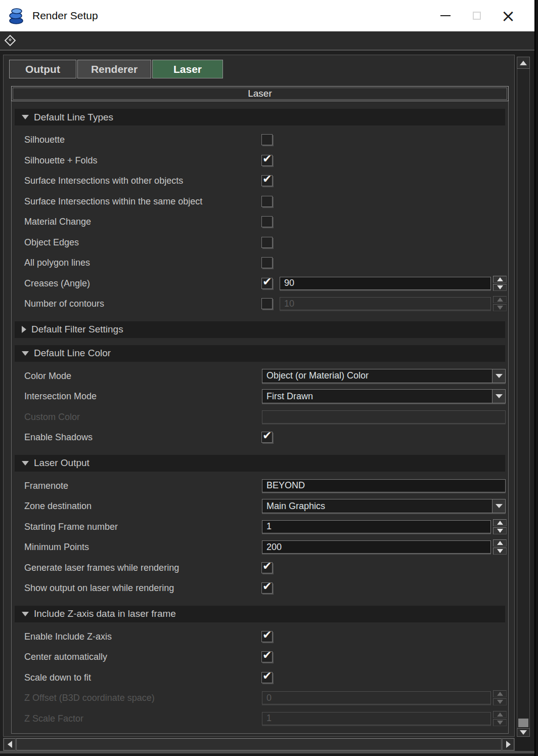  Describe the element at coordinates (188, 69) in the screenshot. I see `tab-label: Laser` at that location.